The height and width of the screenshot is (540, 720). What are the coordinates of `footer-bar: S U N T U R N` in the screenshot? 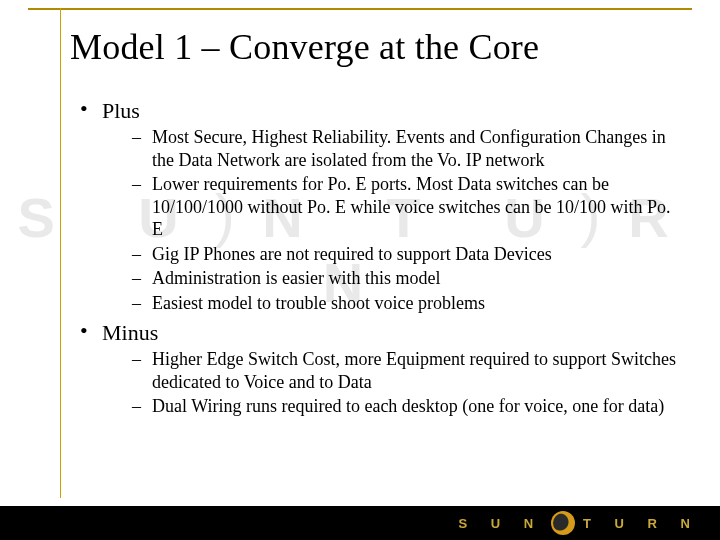 It's located at (360, 523).